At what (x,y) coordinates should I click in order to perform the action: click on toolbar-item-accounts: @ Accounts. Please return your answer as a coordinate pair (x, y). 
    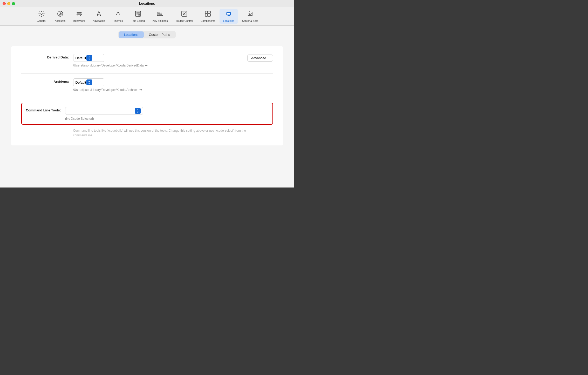
    Looking at the image, I should click on (60, 16).